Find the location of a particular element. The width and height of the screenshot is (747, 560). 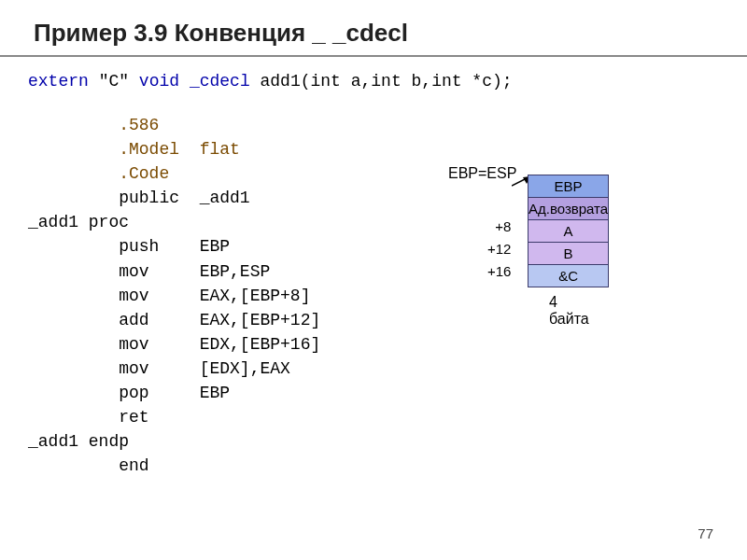

asm-l1: .586 is located at coordinates (93, 125).